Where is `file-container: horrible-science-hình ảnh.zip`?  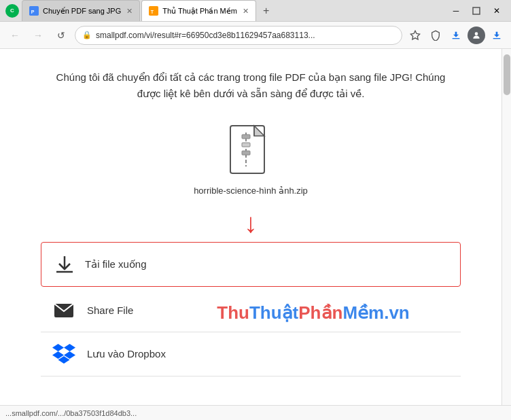
file-container: horrible-science-hình ảnh.zip is located at coordinates (251, 159).